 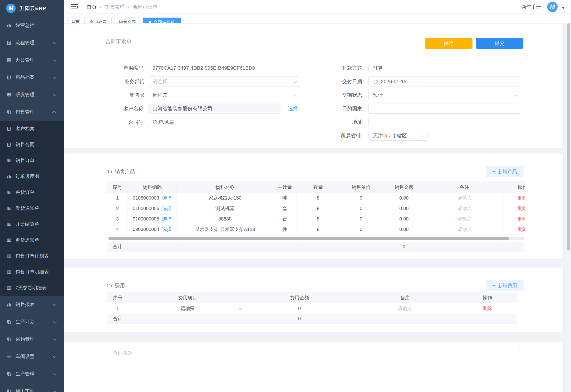 What do you see at coordinates (152, 187) in the screenshot?
I see `column-header-物料编码: 物料编码` at bounding box center [152, 187].